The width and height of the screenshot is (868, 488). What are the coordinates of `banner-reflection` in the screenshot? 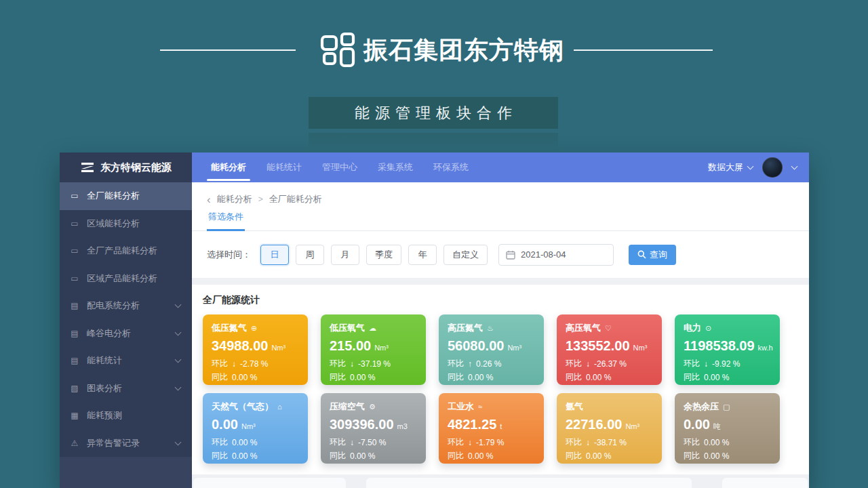 It's located at (433, 142).